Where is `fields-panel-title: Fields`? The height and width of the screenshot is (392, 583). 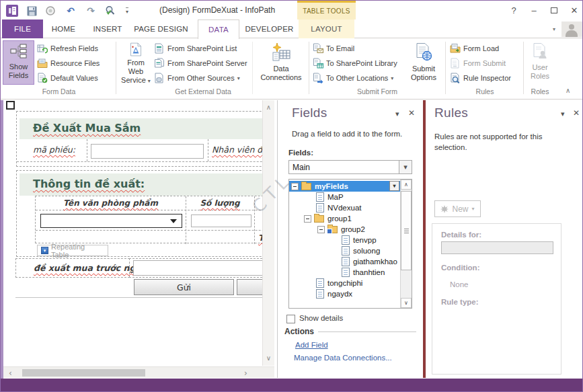 fields-panel-title: Fields is located at coordinates (309, 113).